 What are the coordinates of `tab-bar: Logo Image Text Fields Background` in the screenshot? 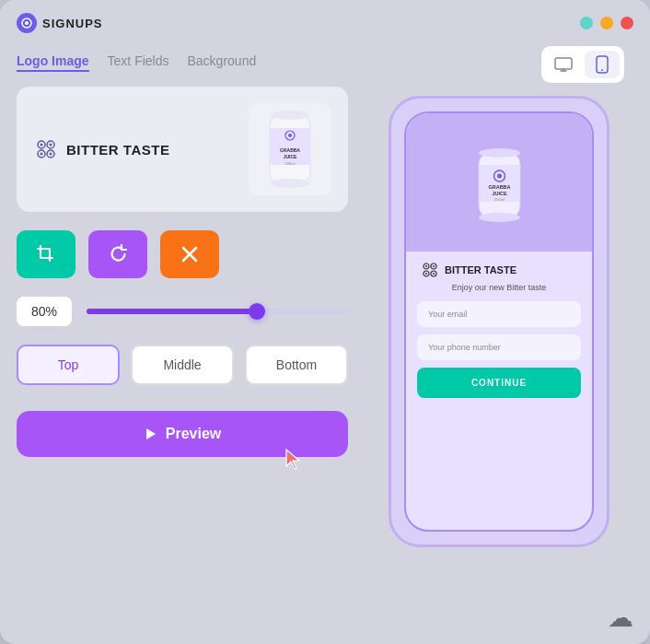 It's located at (182, 66).